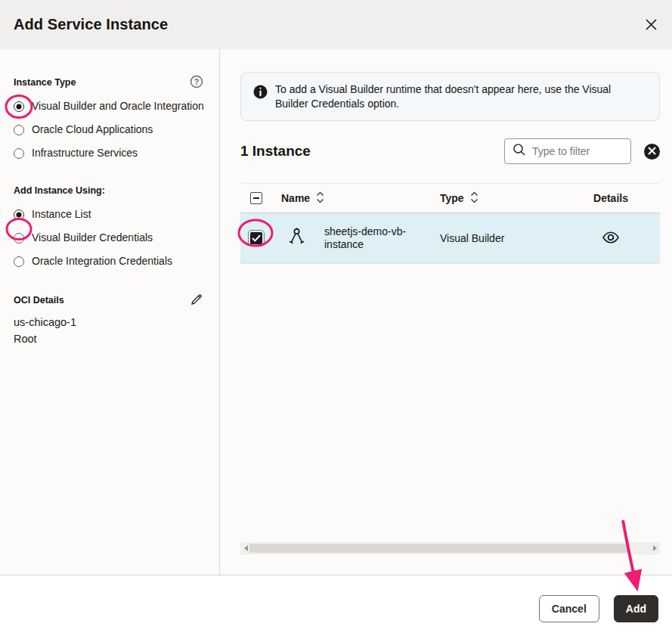 This screenshot has width=672, height=639. Describe the element at coordinates (574, 151) in the screenshot. I see `filter-input` at that location.